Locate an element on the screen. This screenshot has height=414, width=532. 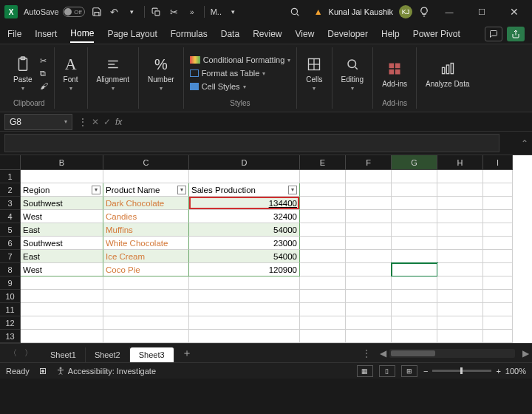
scroll-left-icon: ◀ is located at coordinates (383, 353).